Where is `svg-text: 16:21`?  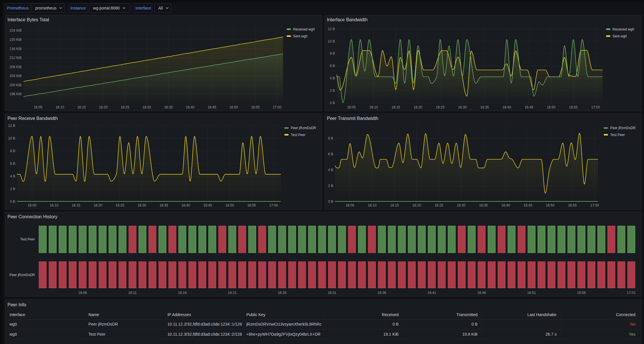 svg-text: 16:21 is located at coordinates (232, 293).